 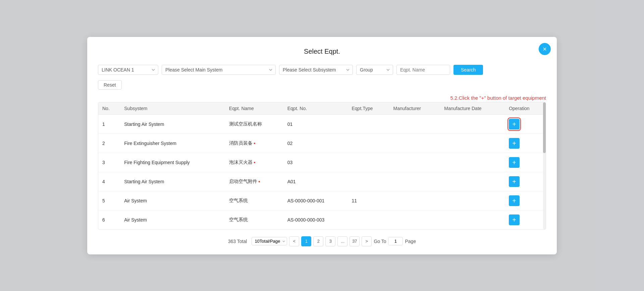 I want to click on cell-eqpt-no: 02, so click(x=316, y=143).